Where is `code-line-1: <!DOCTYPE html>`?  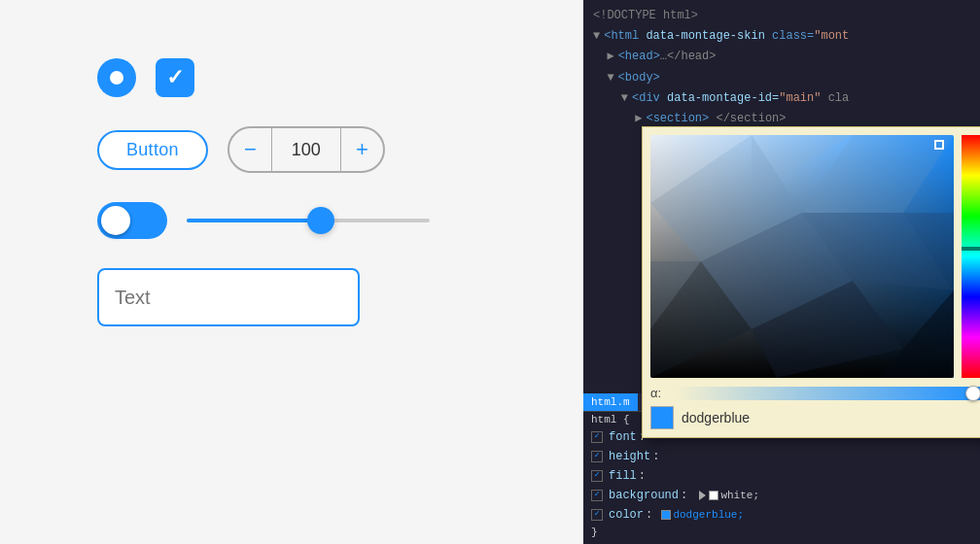 code-line-1: <!DOCTYPE html> is located at coordinates (782, 16).